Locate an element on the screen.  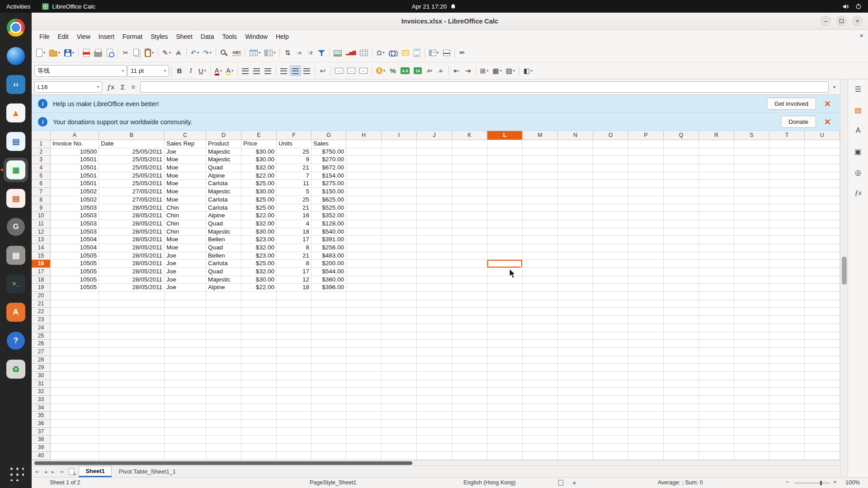
cell-T2 is located at coordinates (787, 152).